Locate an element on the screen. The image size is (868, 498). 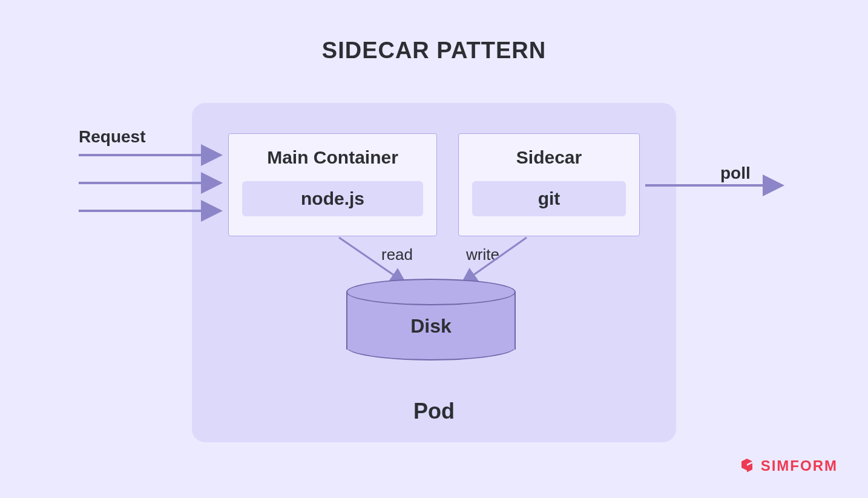
main-container-box: Main Container node.js is located at coordinates (333, 185).